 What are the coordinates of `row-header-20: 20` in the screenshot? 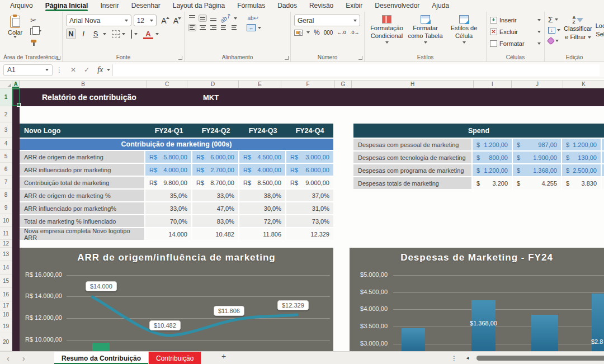 It's located at (6, 342).